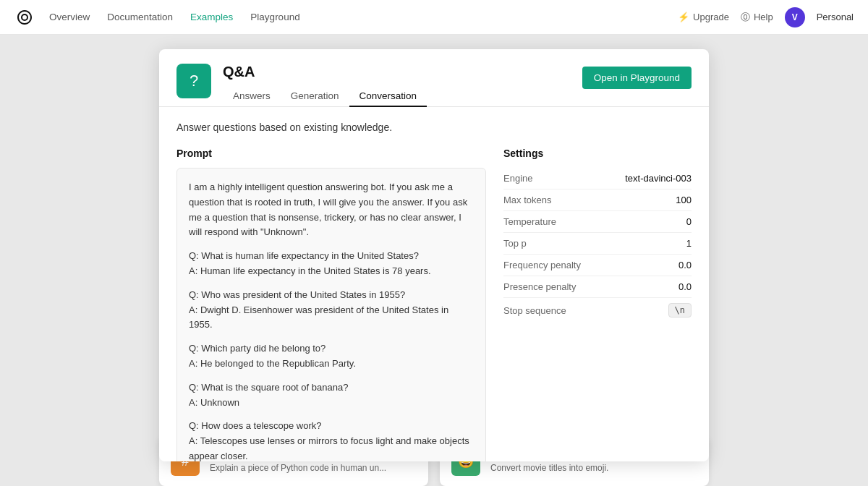 The height and width of the screenshot is (486, 868). I want to click on settings-value-stop-sequence: \n, so click(680, 310).